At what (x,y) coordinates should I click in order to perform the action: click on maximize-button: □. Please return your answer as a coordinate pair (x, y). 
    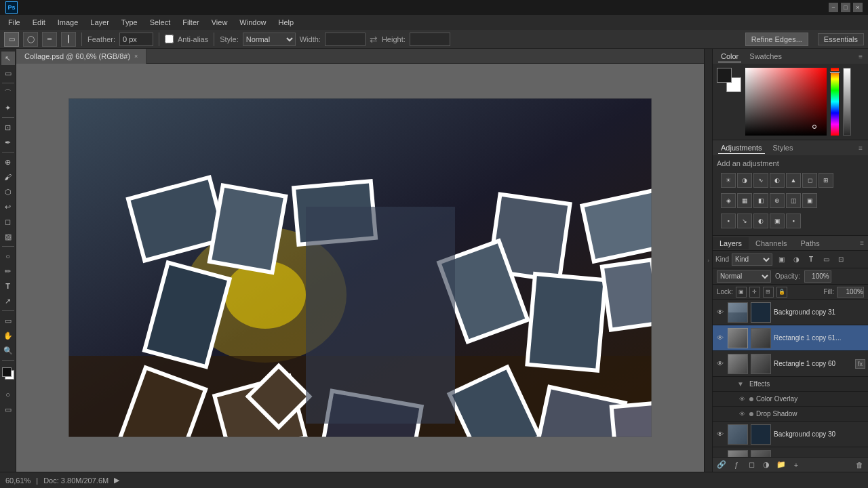
    Looking at the image, I should click on (846, 7).